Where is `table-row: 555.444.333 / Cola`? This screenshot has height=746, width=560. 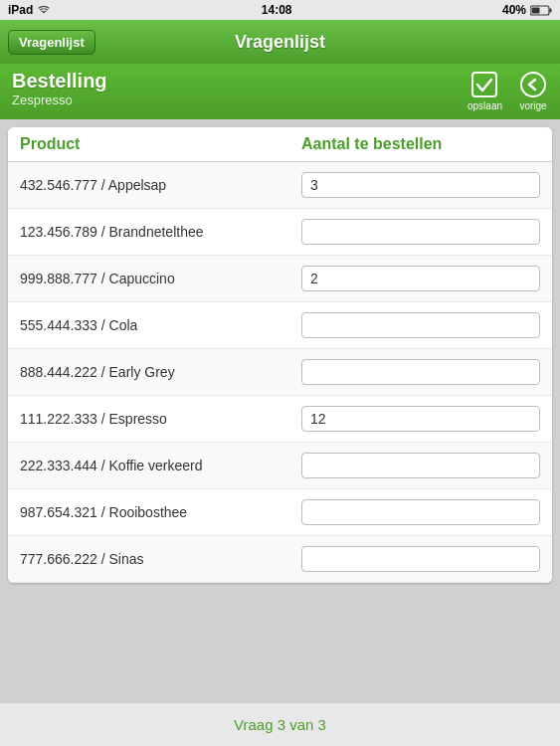
table-row: 555.444.333 / Cola is located at coordinates (280, 326).